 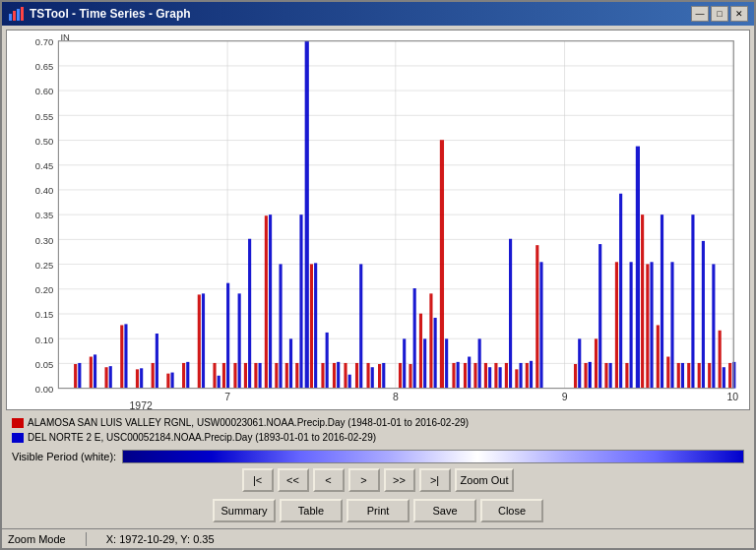 What do you see at coordinates (227, 397) in the screenshot?
I see `svg-text: 7` at bounding box center [227, 397].